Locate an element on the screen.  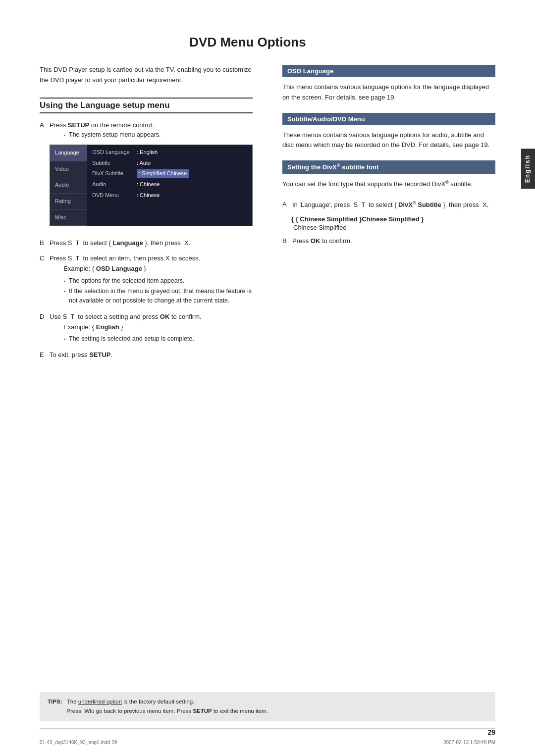
menu-row-subtitle: Subtitle : Auto is located at coordinates (169, 163).